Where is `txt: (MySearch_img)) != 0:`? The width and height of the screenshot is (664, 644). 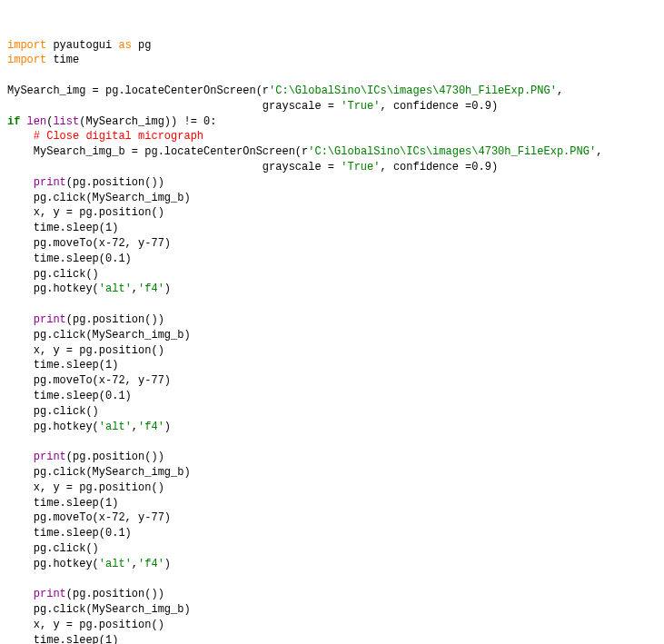 txt: (MySearch_img)) != 0: is located at coordinates (147, 122).